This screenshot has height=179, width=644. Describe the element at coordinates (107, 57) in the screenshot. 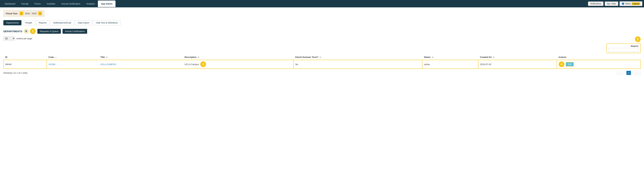

I see `title-sort-icon: ⇅` at that location.